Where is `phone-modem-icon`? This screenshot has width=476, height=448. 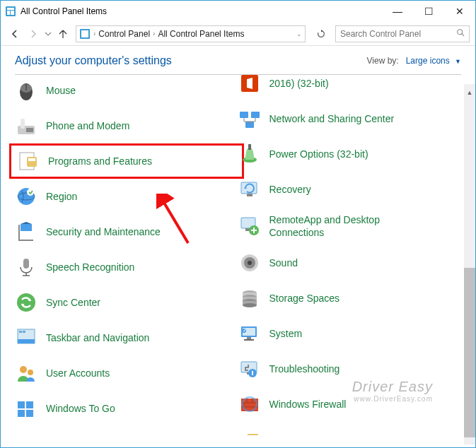
phone-modem-icon is located at coordinates (26, 126).